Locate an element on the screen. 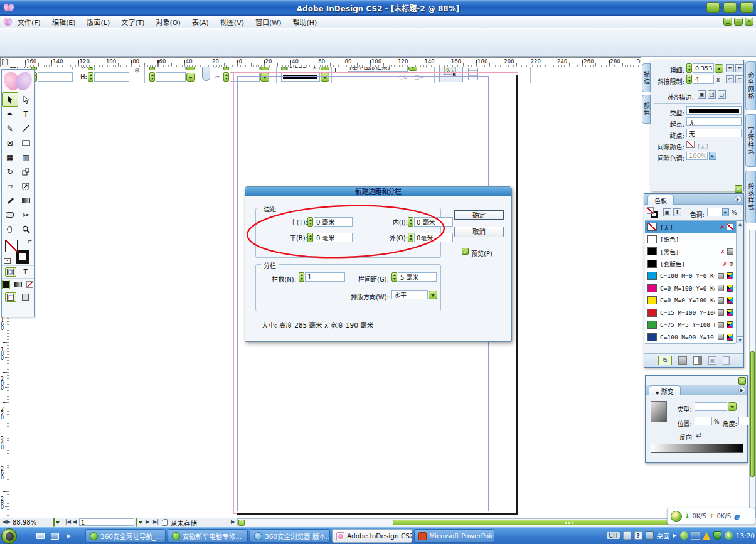 This screenshot has width=756, height=544. swatches-scrollbar: ▲ ▼ is located at coordinates (740, 282).